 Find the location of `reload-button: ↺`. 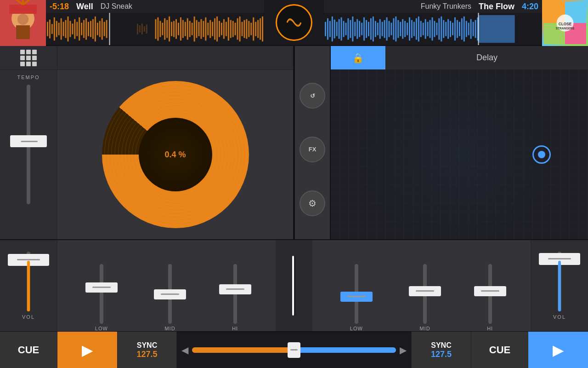

reload-button: ↺ is located at coordinates (312, 96).